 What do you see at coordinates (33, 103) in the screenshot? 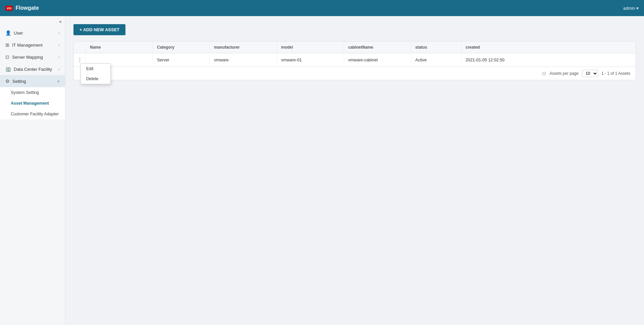
I see `setting-submenu: System Setting Asset Management Customer…` at bounding box center [33, 103].